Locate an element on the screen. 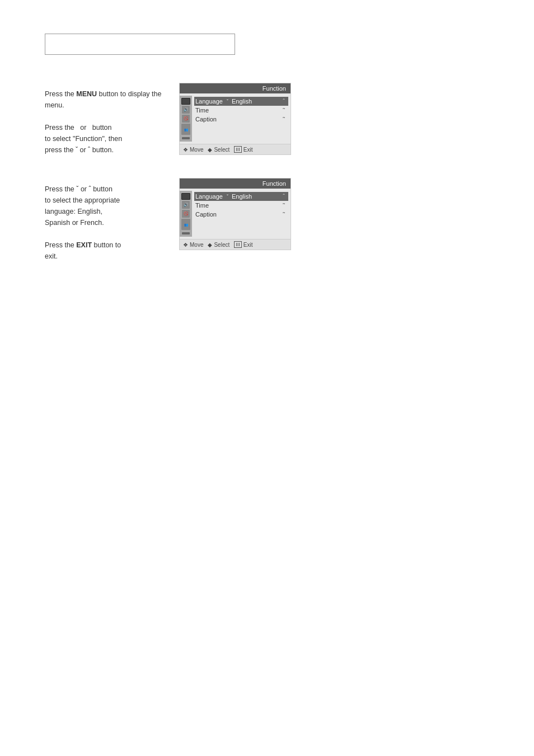 The image size is (534, 756). volume-icon-2: 🔊 is located at coordinates (186, 205).